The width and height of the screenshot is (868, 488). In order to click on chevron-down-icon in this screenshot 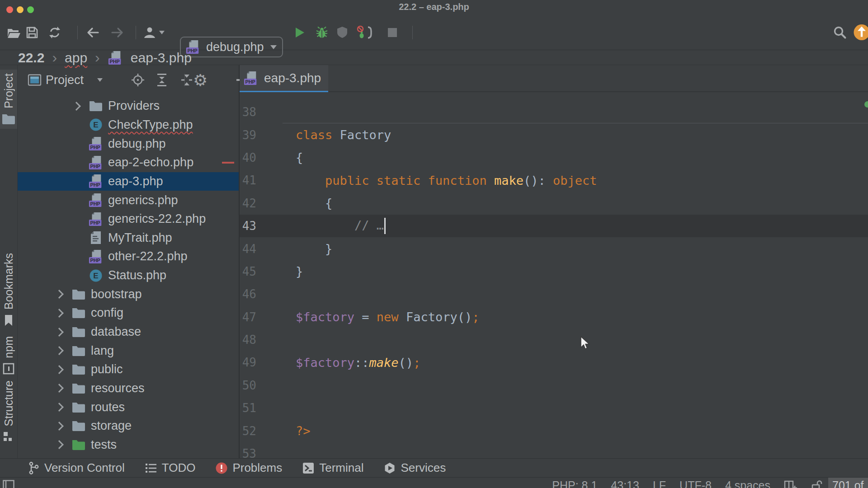, I will do `click(100, 80)`.